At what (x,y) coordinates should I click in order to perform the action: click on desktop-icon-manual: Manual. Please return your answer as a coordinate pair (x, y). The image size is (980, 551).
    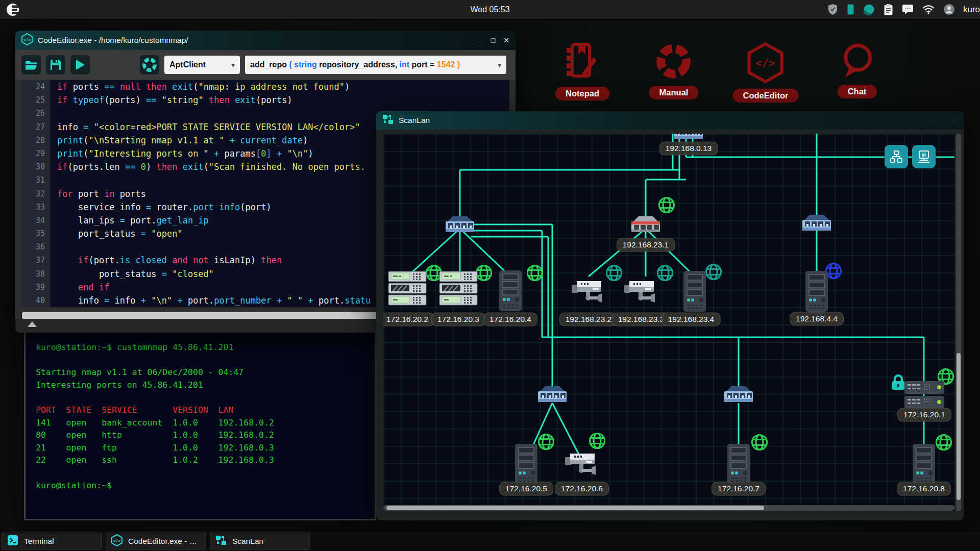
    Looking at the image, I should click on (674, 70).